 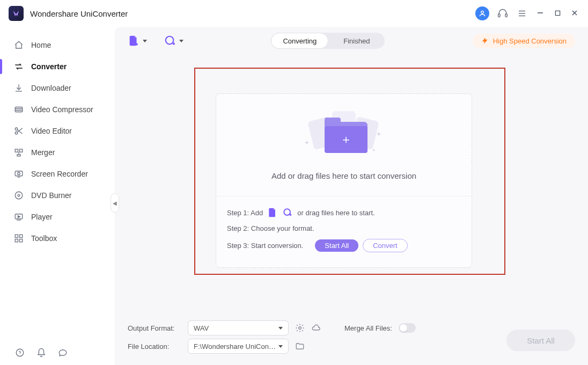 I want to click on output-format-select: WAV, so click(x=238, y=328).